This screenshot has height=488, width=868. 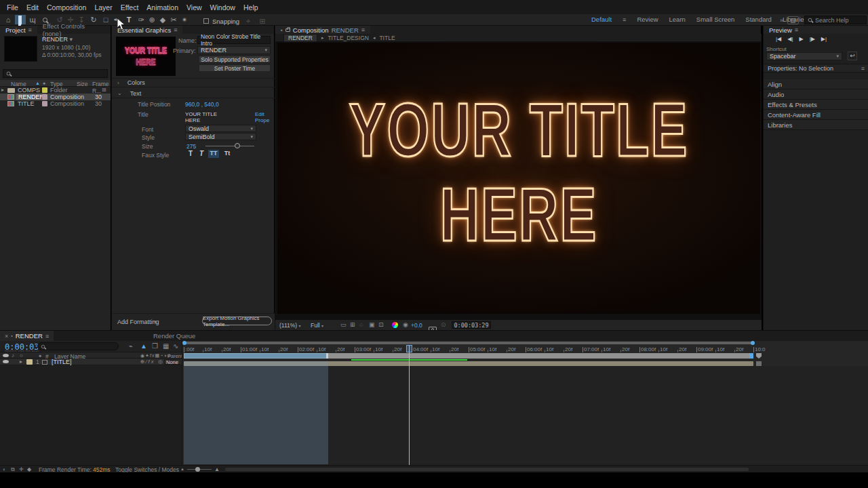 I want to click on tab-render-queue: Render Queue, so click(x=174, y=336).